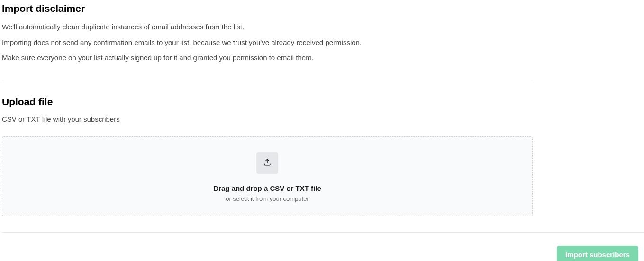 This screenshot has width=644, height=261. I want to click on footer-actions: Import subscribers, so click(323, 247).